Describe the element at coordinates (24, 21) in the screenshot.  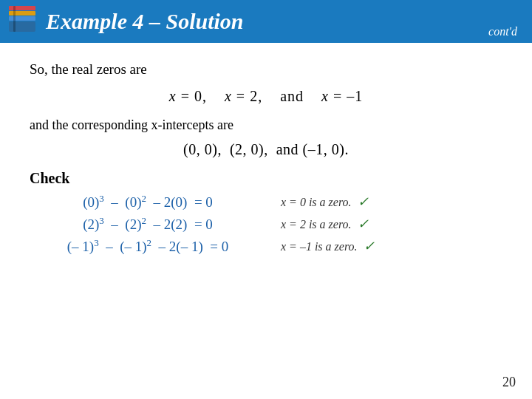
I see `book-icon` at that location.